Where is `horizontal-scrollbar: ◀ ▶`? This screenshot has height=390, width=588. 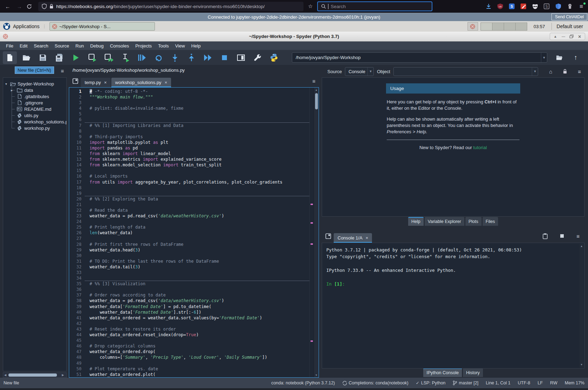 horizontal-scrollbar: ◀ ▶ is located at coordinates (35, 375).